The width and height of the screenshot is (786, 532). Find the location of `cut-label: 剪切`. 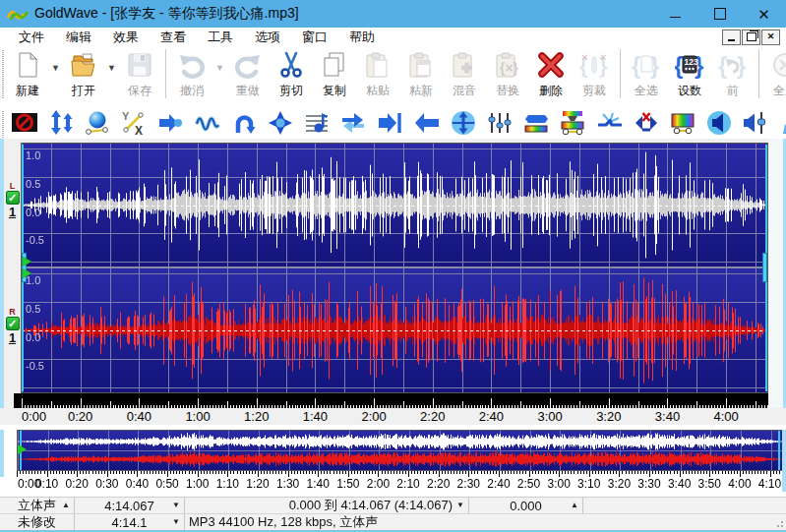

cut-label: 剪切 is located at coordinates (291, 90).